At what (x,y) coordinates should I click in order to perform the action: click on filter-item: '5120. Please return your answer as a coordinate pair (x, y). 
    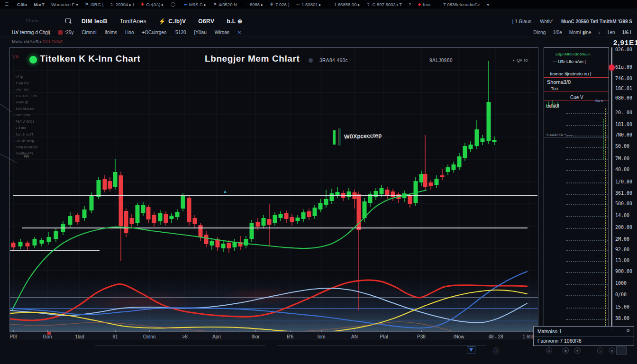
    Looking at the image, I should click on (180, 32).